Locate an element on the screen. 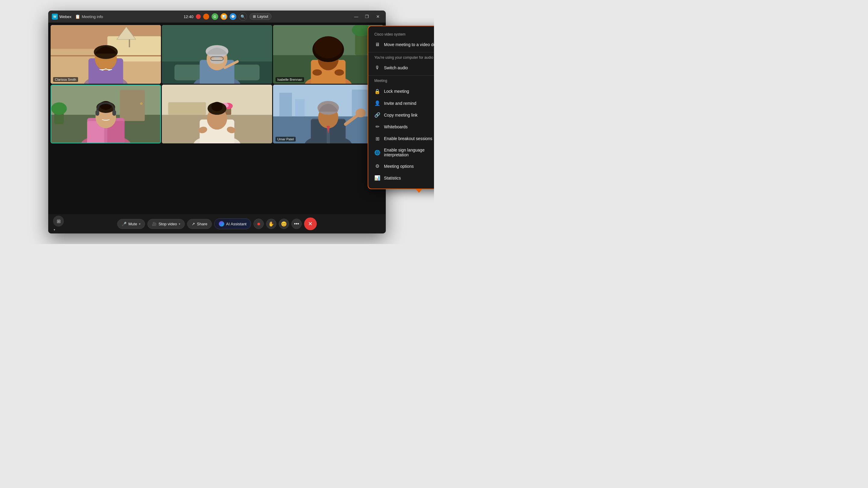 This screenshot has width=868, height=488. recording-indicator is located at coordinates (198, 17).